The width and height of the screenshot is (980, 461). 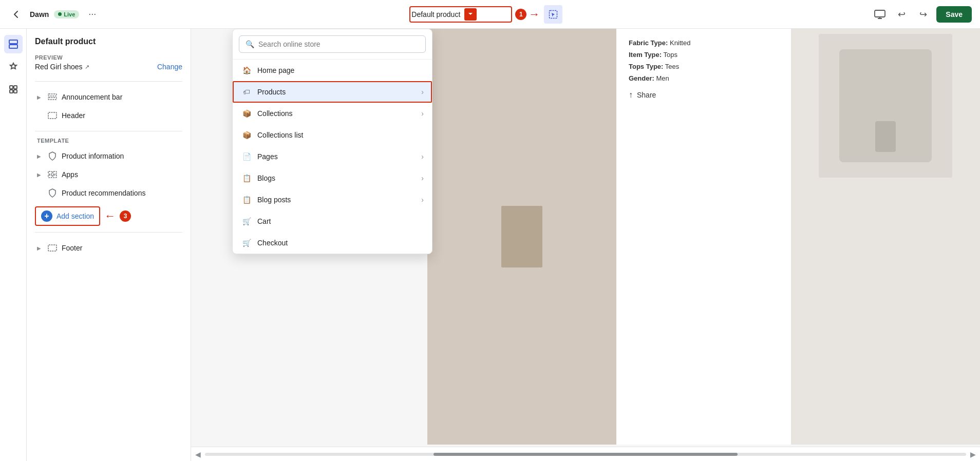 What do you see at coordinates (13, 67) in the screenshot?
I see `sidebar-customize-icon` at bounding box center [13, 67].